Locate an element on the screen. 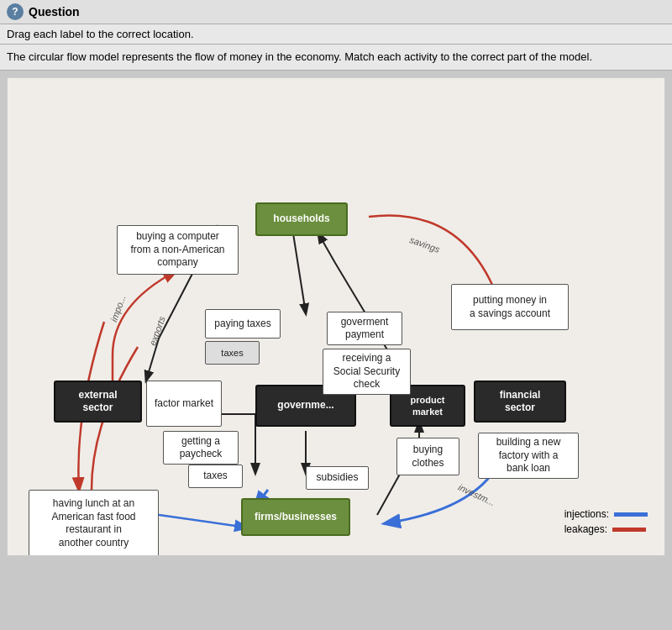 This screenshot has width=672, height=630. imports-label: impo... is located at coordinates (118, 309).